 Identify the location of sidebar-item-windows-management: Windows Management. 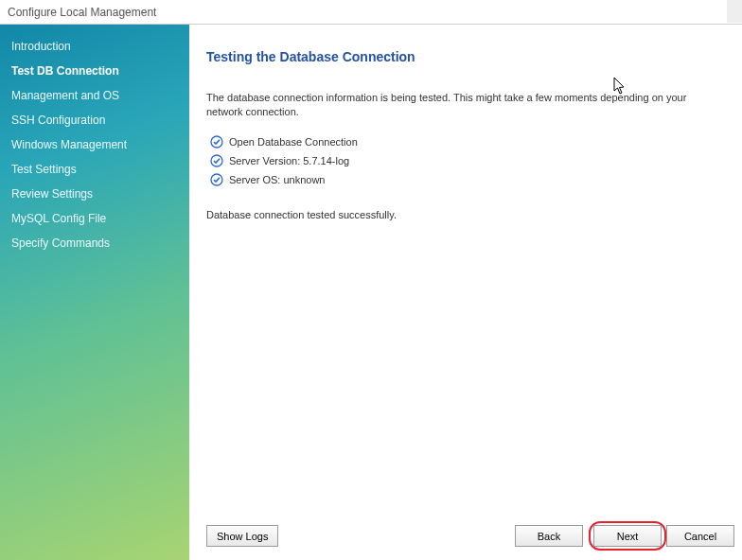
(95, 145).